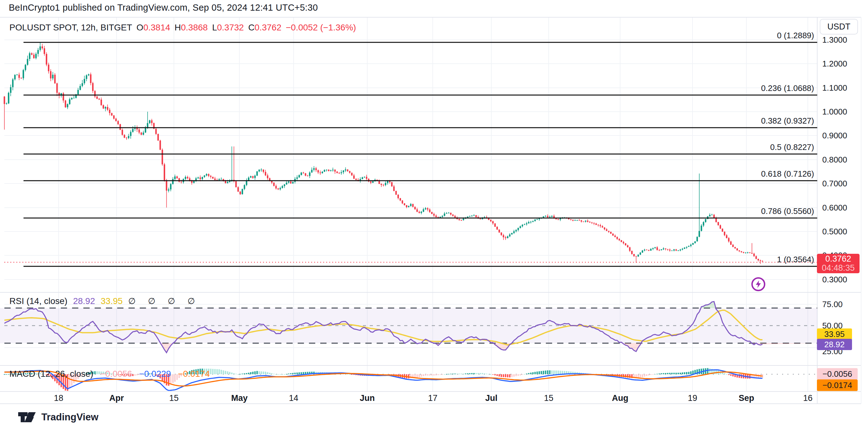 This screenshot has height=426, width=868. Describe the element at coordinates (758, 284) in the screenshot. I see `boost-button` at that location.